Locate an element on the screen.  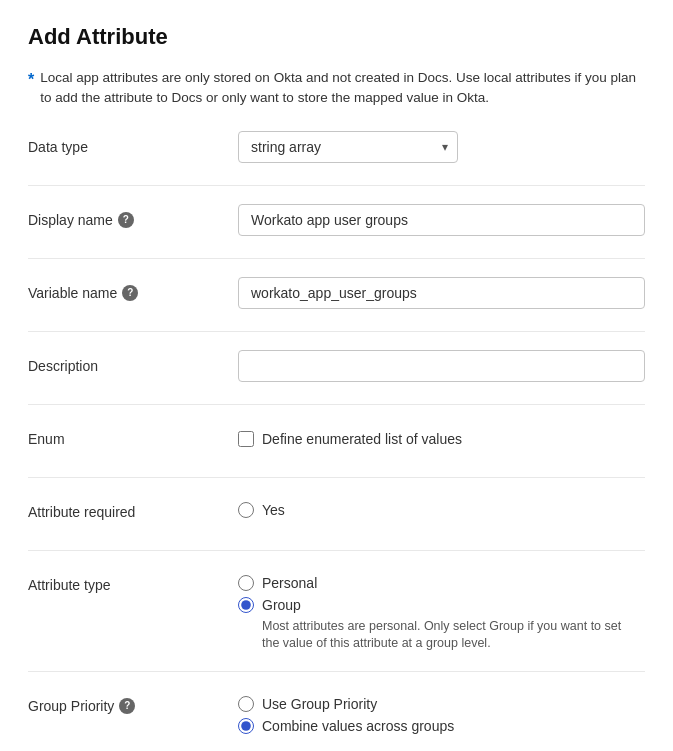
group-priority-combine-label: Combine values across groups is located at coordinates (358, 726).